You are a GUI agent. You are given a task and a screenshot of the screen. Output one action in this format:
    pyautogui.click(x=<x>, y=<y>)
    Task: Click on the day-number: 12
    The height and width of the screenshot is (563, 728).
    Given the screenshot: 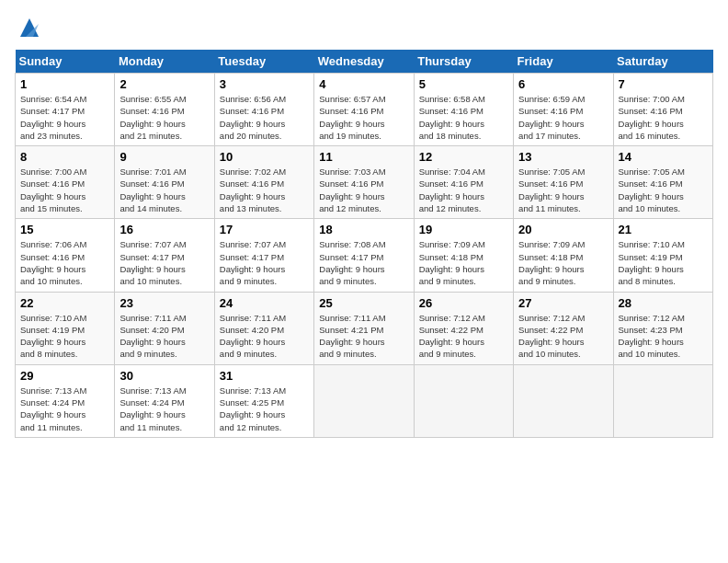 What is the action you would take?
    pyautogui.click(x=463, y=156)
    